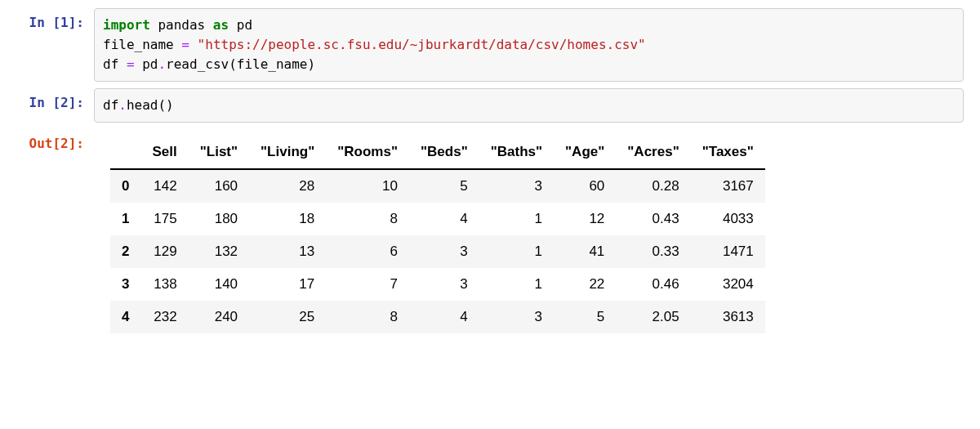  I want to click on column-header: "Age", so click(585, 152).